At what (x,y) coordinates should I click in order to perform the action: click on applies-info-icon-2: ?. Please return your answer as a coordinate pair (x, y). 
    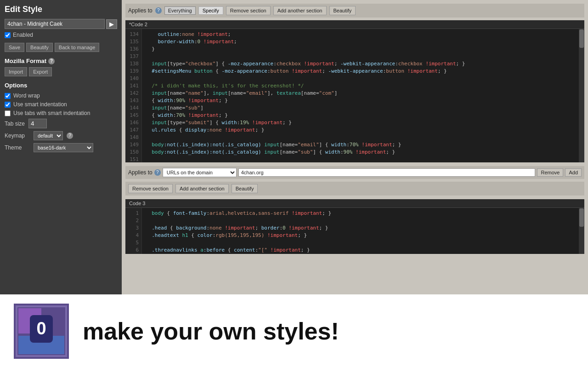
    Looking at the image, I should click on (158, 172).